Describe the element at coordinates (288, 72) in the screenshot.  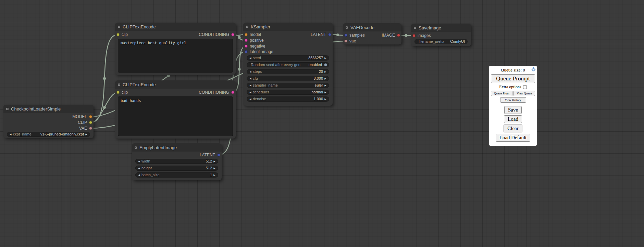
I see `widget-steps: ◀ steps 20 ▶` at that location.